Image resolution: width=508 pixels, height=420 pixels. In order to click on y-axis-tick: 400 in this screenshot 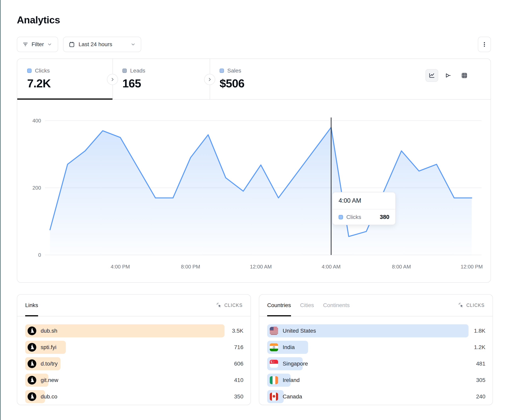, I will do `click(37, 121)`.